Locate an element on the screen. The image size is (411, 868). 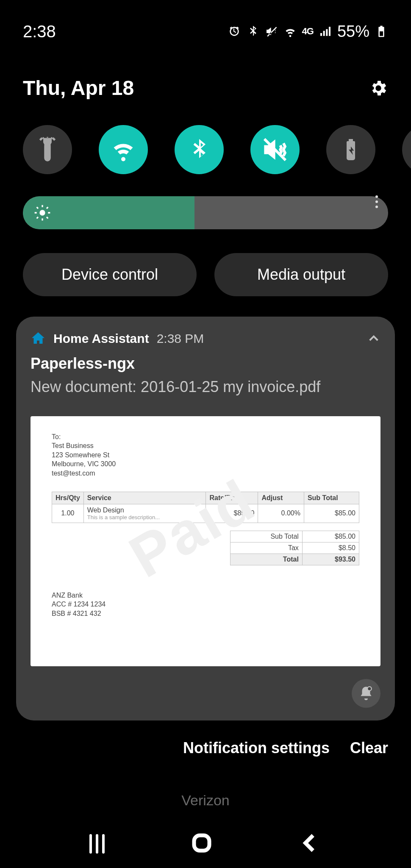
status-bar: 2:38 4G 55% is located at coordinates (206, 28).